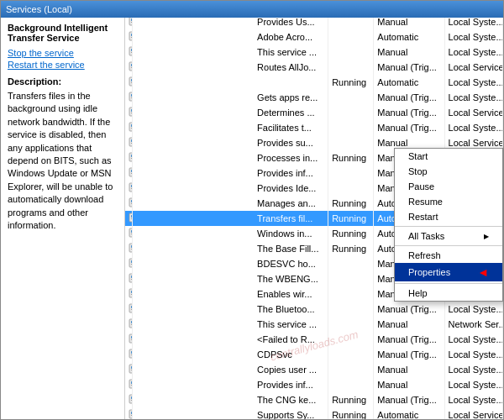  I want to click on table-row: Adobe Flash Player Update ...This servic…, so click(314, 52).